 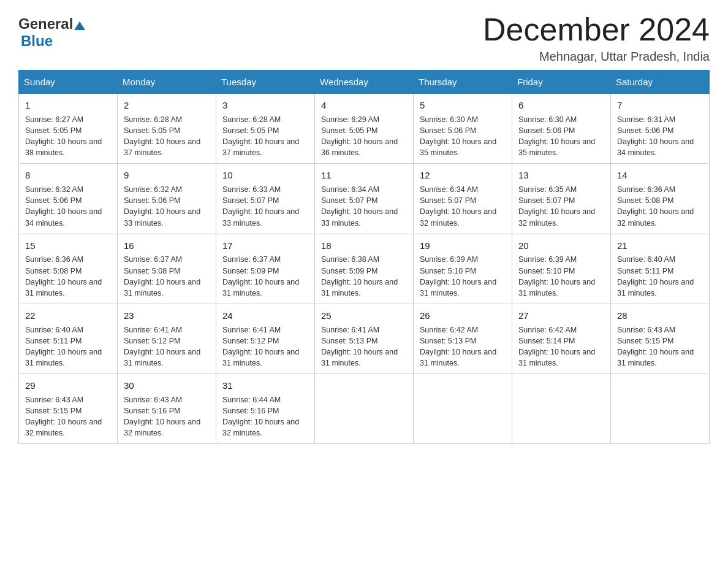 What do you see at coordinates (661, 199) in the screenshot?
I see `calendar-cell: 14 Sunrise: 6:36 AM Sunset: 5:08 PM Dayl…` at bounding box center [661, 199].